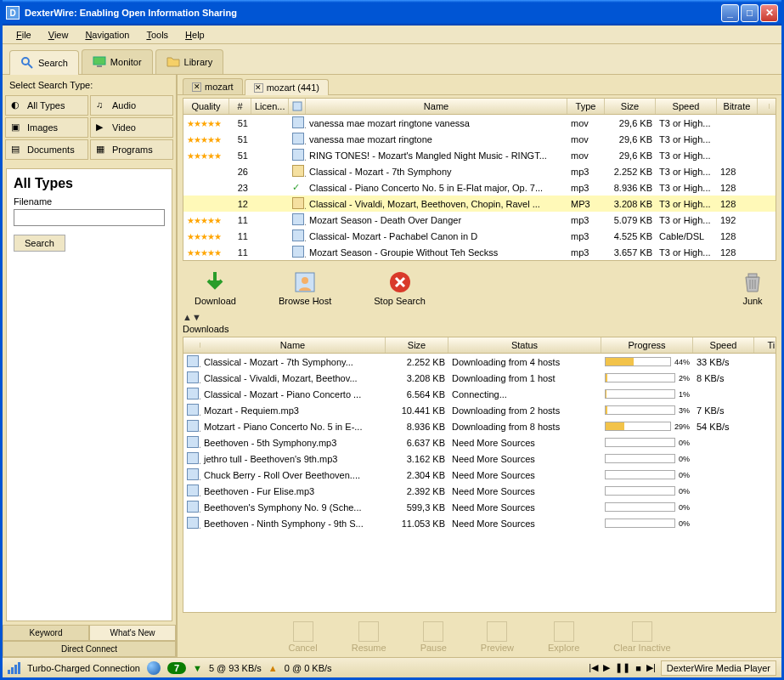  I want to click on download-row: Beethoven - 5th Symphony.mp36.637 KBNeed…, so click(479, 442).